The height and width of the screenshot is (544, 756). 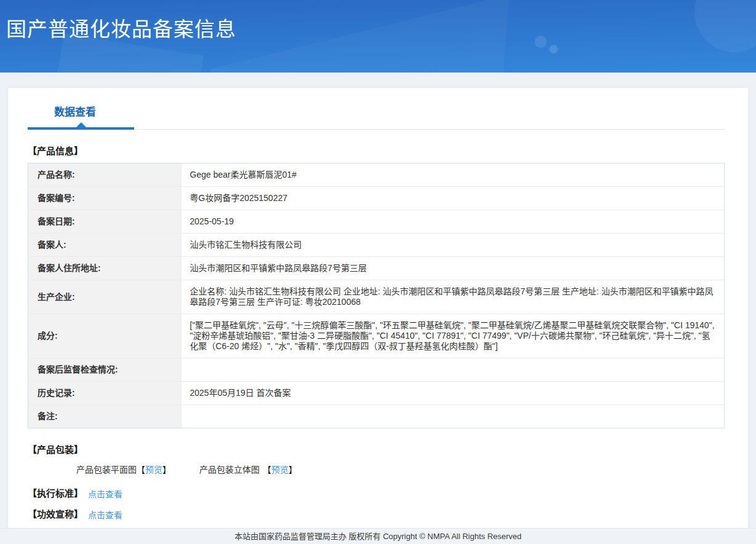 I want to click on standard-row: 【执行标准】 点击查看, so click(x=378, y=494).